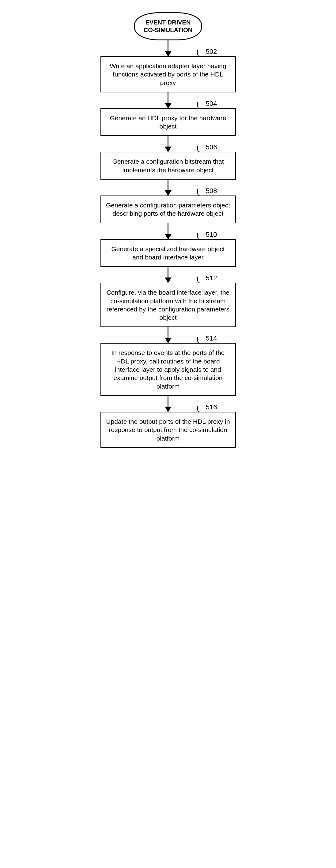 This screenshot has width=336, height=868. I want to click on step-512: 512 Configure, via the board interface l…, so click(168, 305).